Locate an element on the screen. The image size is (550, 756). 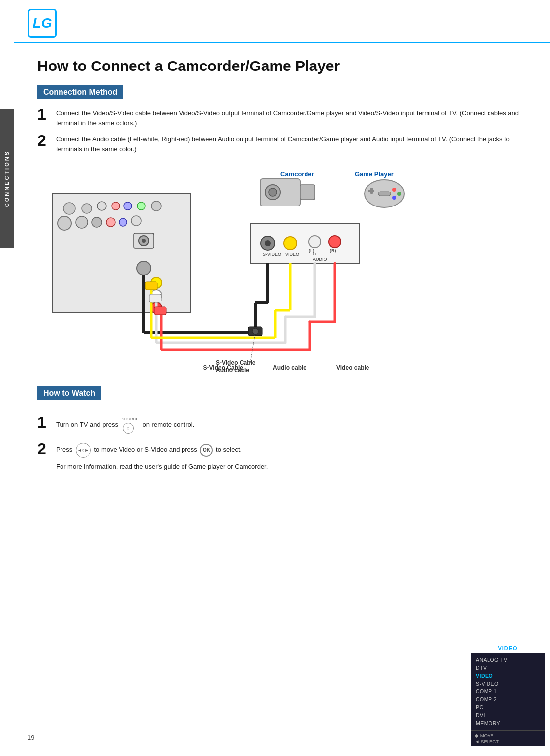
step-number-2: 2 is located at coordinates (47, 140).